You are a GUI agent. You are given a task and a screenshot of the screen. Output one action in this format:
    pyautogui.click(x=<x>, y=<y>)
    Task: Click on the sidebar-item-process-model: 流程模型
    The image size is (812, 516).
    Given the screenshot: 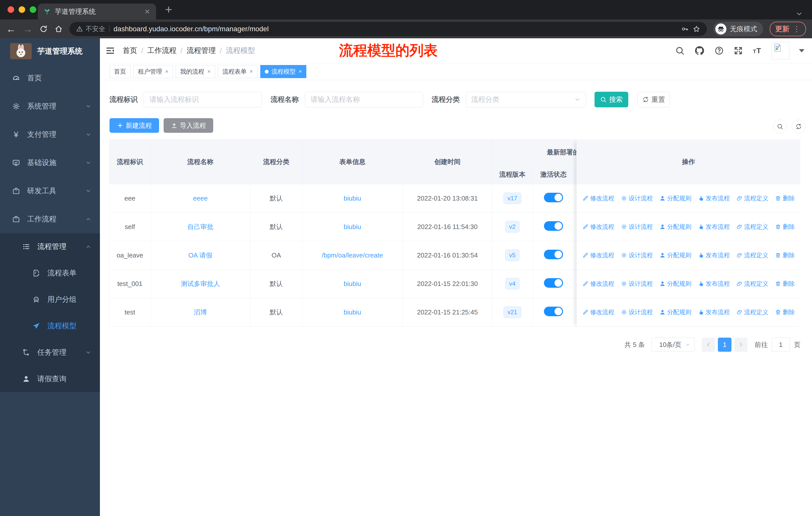 What is the action you would take?
    pyautogui.click(x=50, y=326)
    